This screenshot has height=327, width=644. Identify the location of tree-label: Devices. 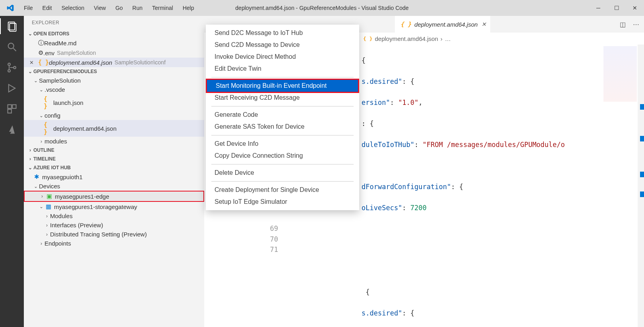
(49, 186).